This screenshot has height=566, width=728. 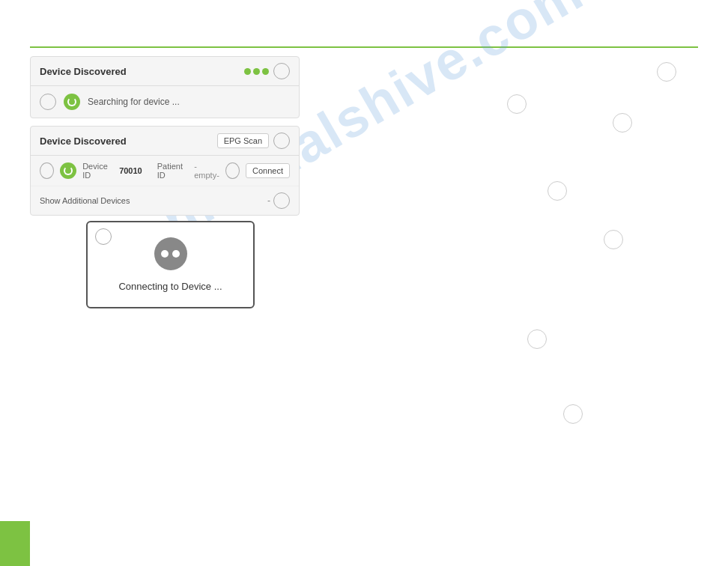 I want to click on patient-id-value: -empty-, so click(x=207, y=171).